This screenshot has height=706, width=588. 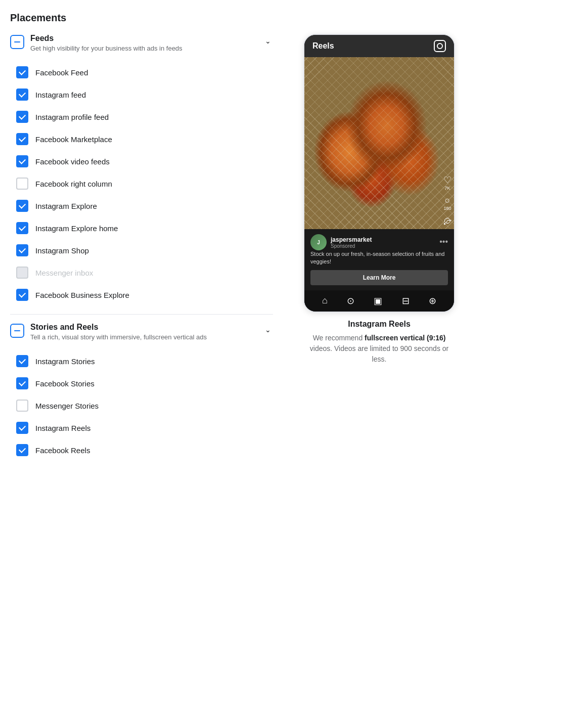 What do you see at coordinates (144, 72) in the screenshot?
I see `list-item: Facebook Feed` at bounding box center [144, 72].